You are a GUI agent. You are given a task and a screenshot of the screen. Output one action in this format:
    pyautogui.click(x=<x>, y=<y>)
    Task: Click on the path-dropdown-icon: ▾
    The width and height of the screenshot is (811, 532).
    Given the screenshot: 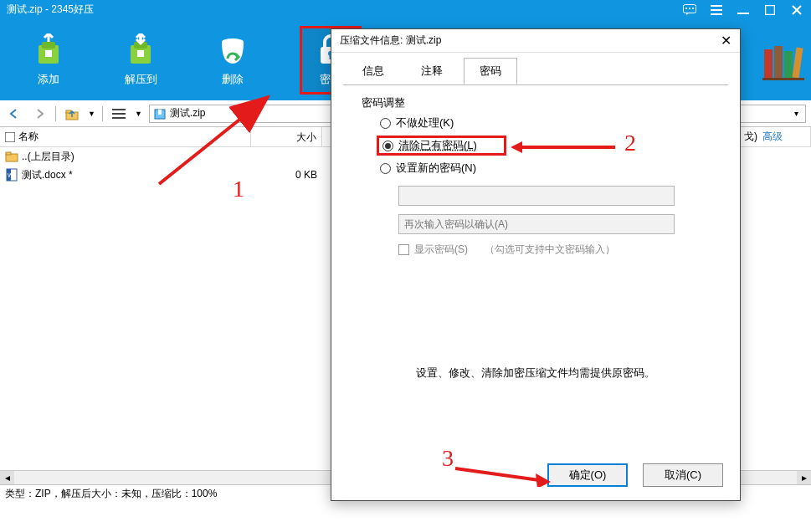 What is the action you would take?
    pyautogui.click(x=797, y=114)
    